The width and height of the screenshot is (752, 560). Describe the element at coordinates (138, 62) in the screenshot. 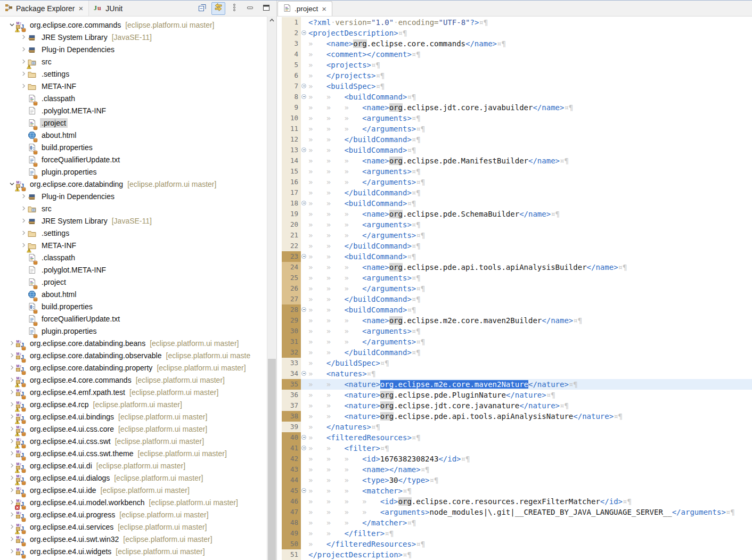

I see `tree-item: src` at that location.